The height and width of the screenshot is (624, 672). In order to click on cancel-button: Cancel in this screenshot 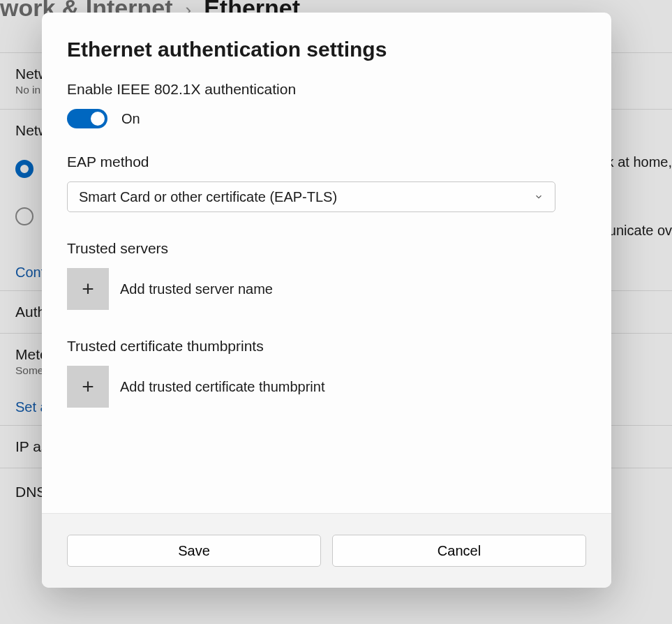, I will do `click(459, 551)`.